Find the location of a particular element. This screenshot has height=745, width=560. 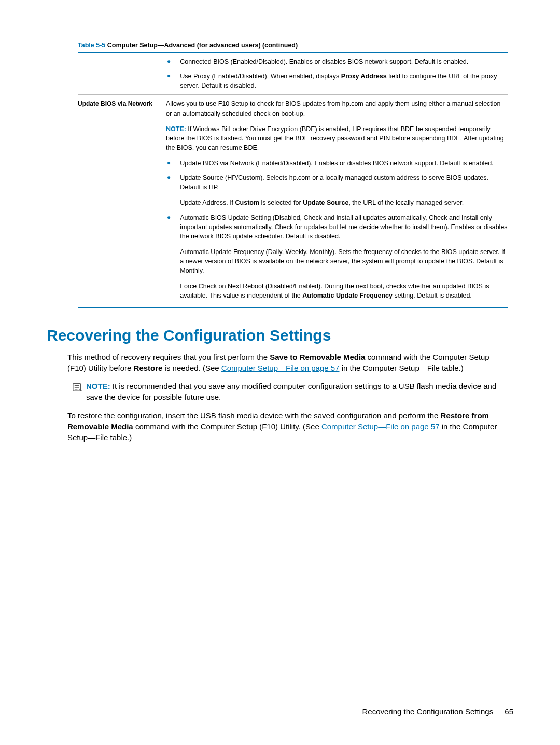

text-fragment: in the Computer Setup—File table.) is located at coordinates (401, 368).